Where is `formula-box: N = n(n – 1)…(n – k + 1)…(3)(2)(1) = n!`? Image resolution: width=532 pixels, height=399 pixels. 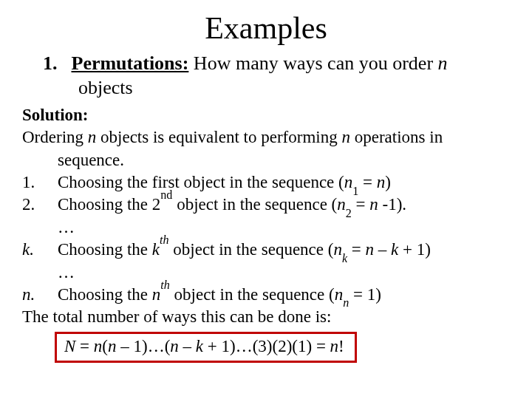
formula-box: N = n(n – 1)…(n – k + 1)…(3)(2)(1) = n! is located at coordinates (205, 347).